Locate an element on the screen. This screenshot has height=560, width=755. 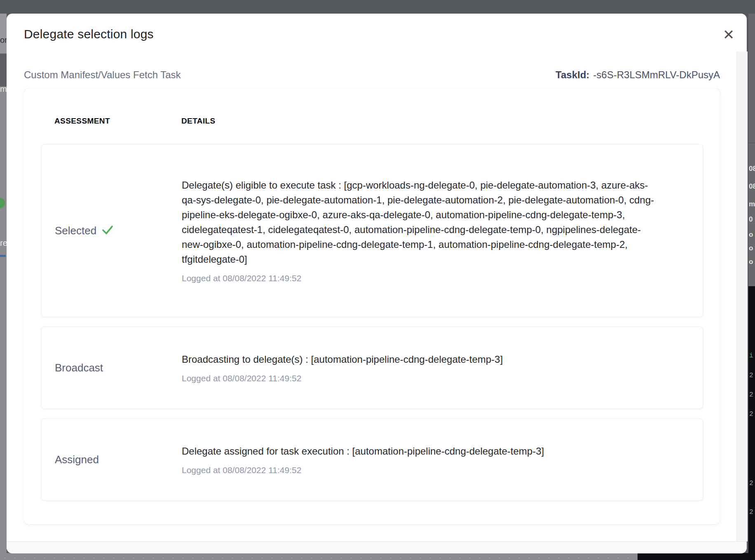
background-fragment: 0 is located at coordinates (751, 219).